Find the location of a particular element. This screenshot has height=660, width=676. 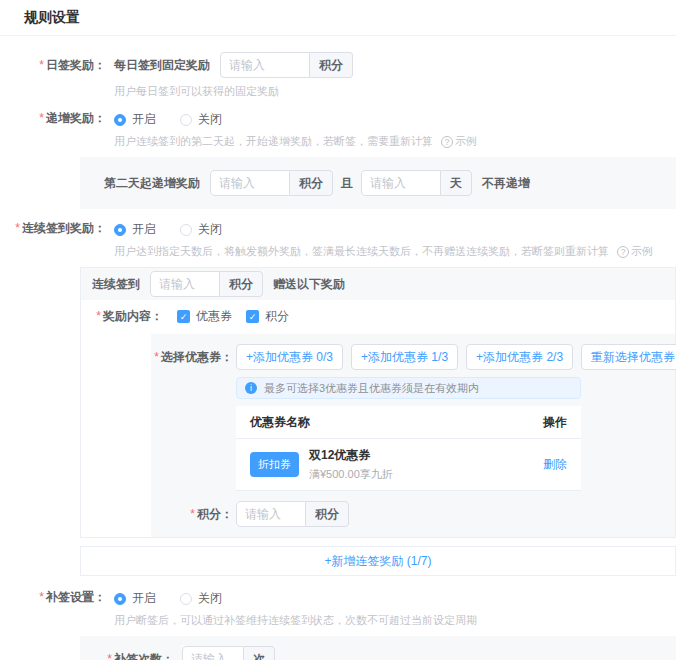

makeup-settings-body: 开启 关闭 用户断签后，可以通过补签维持连续签到状态，次数不可超过当前设定周期 is located at coordinates (395, 609).